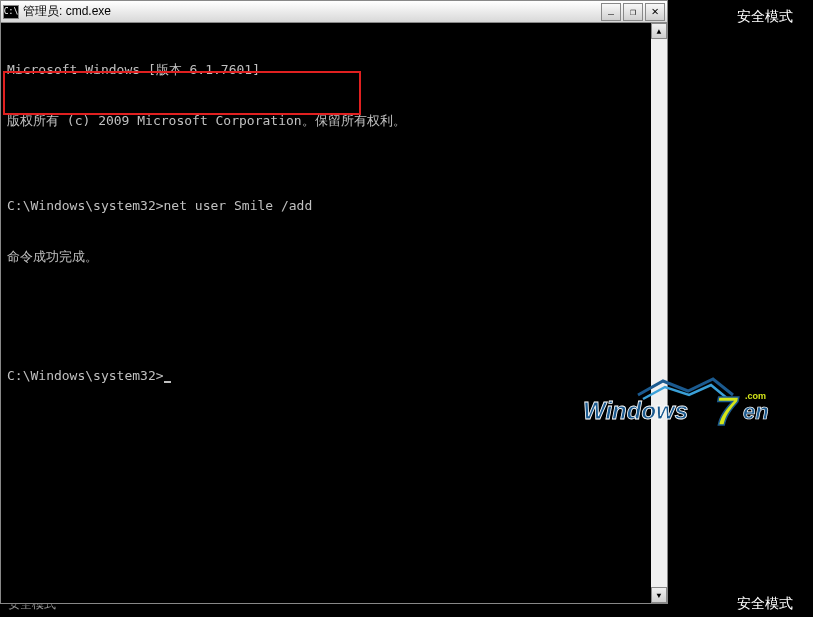  What do you see at coordinates (633, 12) in the screenshot?
I see `maximize-button: ❐` at bounding box center [633, 12].